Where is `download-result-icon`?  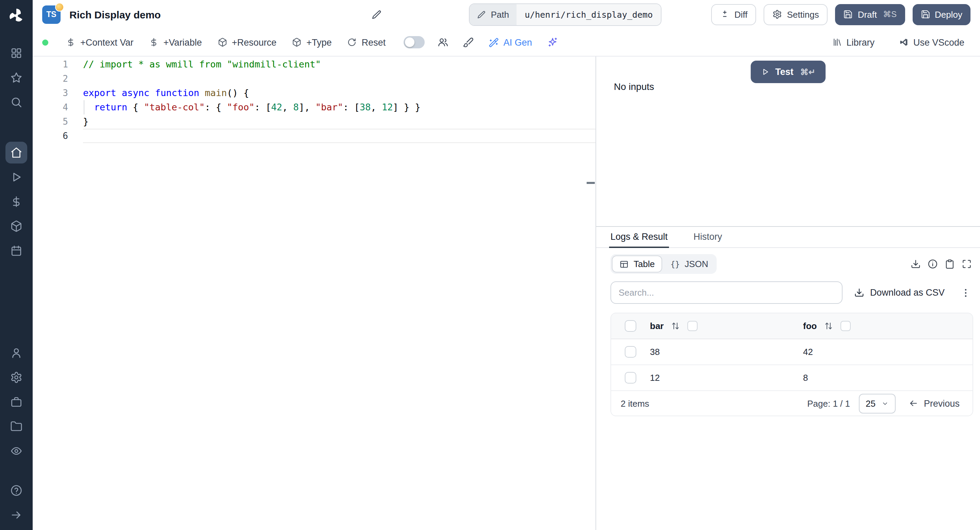
download-result-icon is located at coordinates (916, 264).